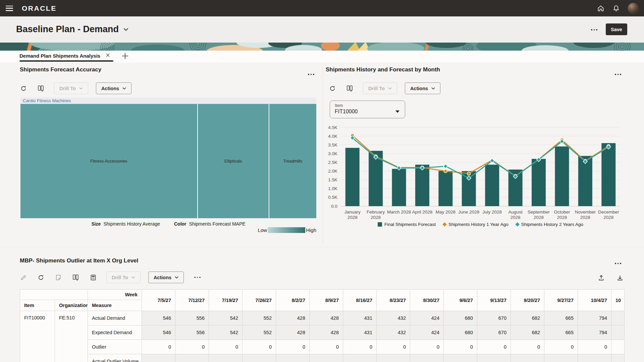 Image resolution: width=644 pixels, height=362 pixels. What do you see at coordinates (601, 278) in the screenshot?
I see `upload-icon` at bounding box center [601, 278].